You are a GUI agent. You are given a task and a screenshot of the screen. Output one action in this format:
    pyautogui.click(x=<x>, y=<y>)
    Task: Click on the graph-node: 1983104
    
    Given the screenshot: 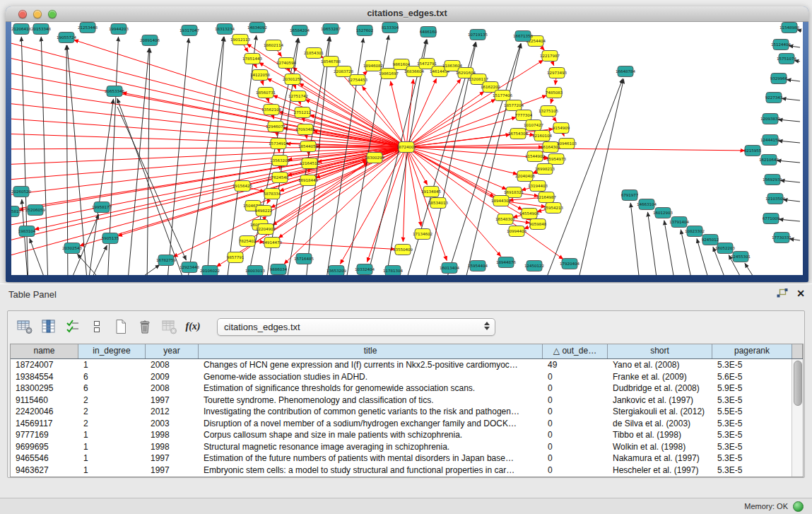 What is the action you would take?
    pyautogui.click(x=27, y=232)
    